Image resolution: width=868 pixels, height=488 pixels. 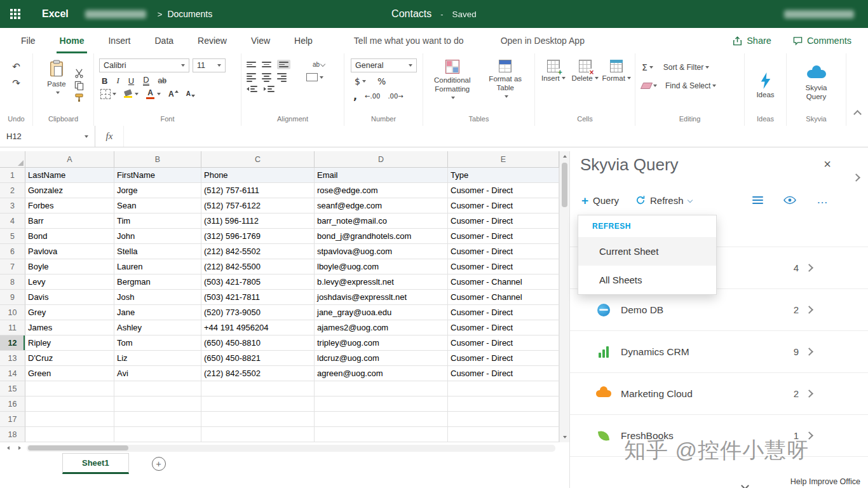 What do you see at coordinates (600, 201) in the screenshot?
I see `new-query-button: + Query` at bounding box center [600, 201].